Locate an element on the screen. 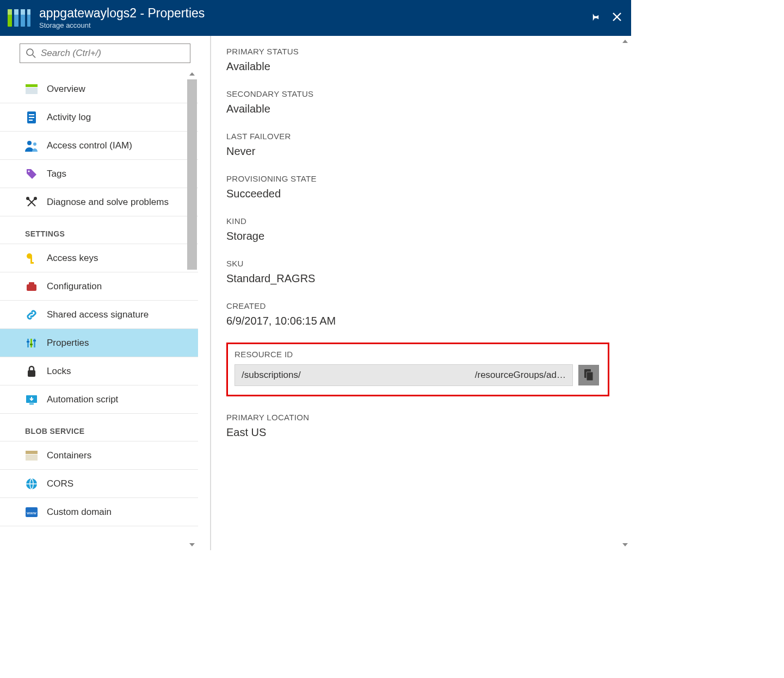  resource-id-highlight: RESOURCE ID /subscriptions/ /resourceGro… is located at coordinates (418, 370).